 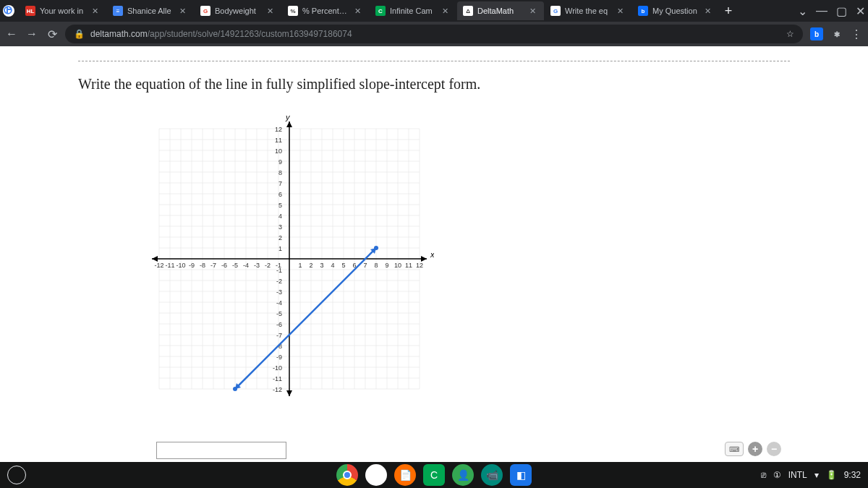 What do you see at coordinates (777, 475) in the screenshot?
I see `notification-icon: ①` at bounding box center [777, 475].